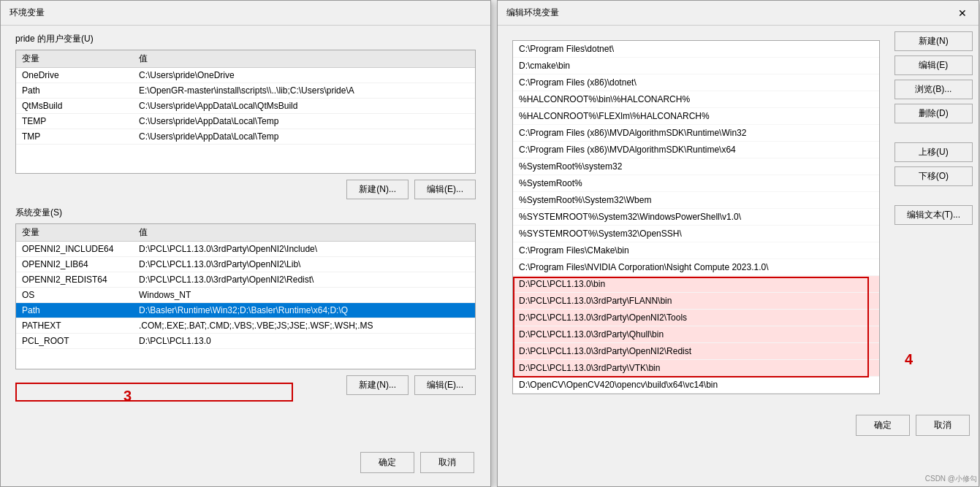 The height and width of the screenshot is (487, 980). What do you see at coordinates (696, 166) in the screenshot?
I see `path-item: %SystemRoot%\system32` at bounding box center [696, 166].